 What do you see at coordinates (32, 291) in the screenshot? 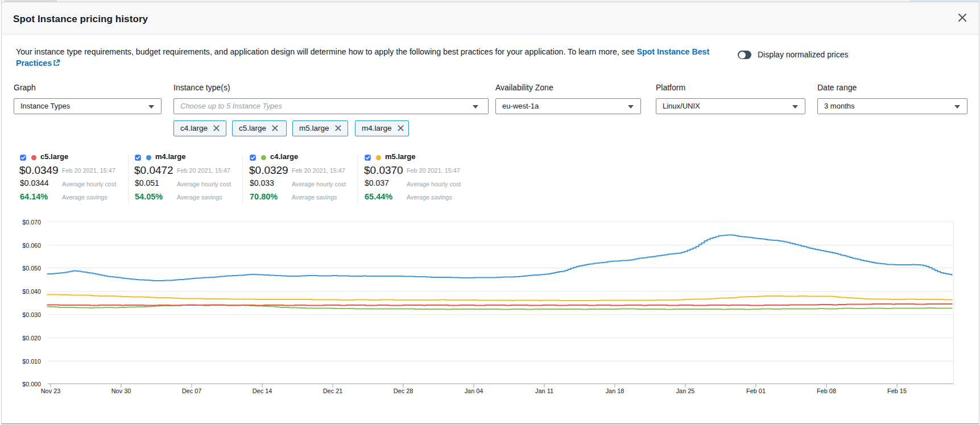
I see `svg-text: $0.040` at bounding box center [32, 291].